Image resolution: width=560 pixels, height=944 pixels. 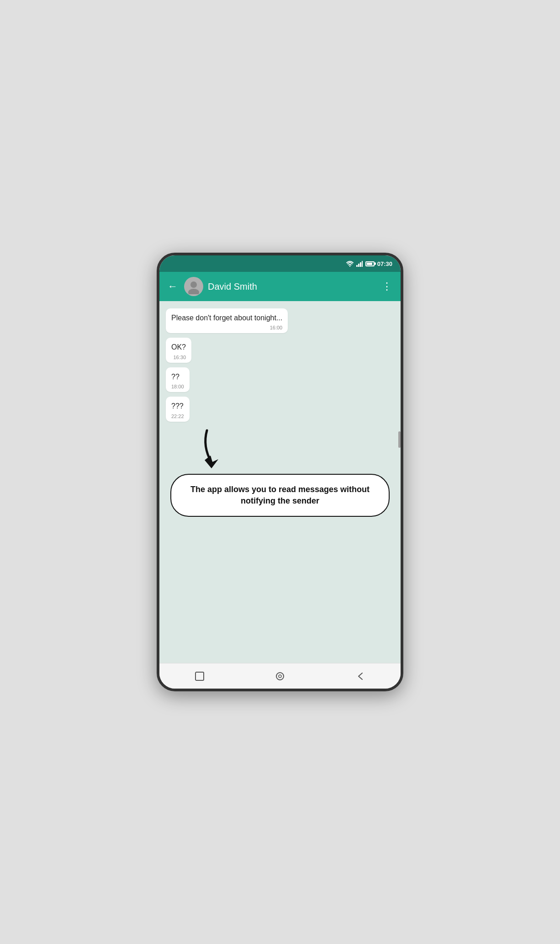 What do you see at coordinates (179, 350) in the screenshot?
I see `message-bubble: OK? 16:30` at bounding box center [179, 350].